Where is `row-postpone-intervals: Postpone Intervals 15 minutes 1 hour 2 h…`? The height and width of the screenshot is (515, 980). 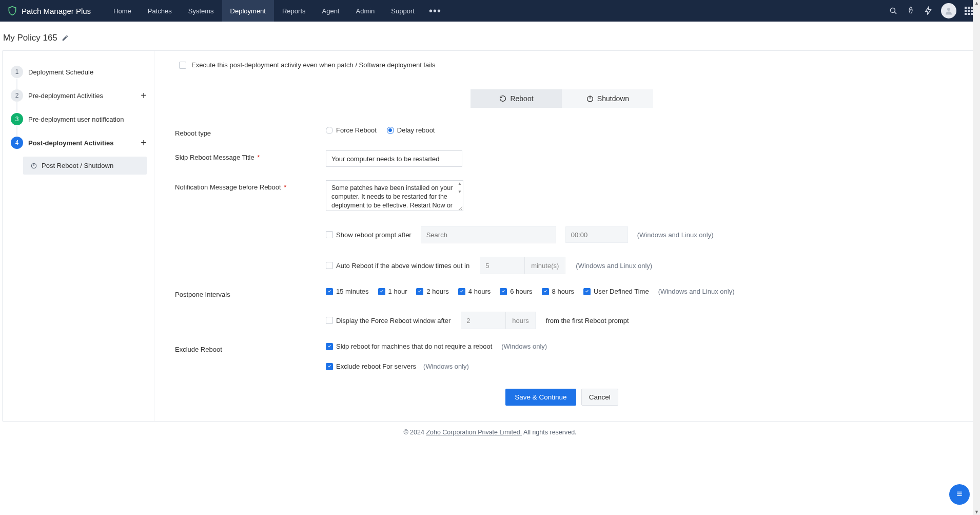 row-postpone-intervals: Postpone Intervals 15 minutes 1 hour 2 h… is located at coordinates (562, 293).